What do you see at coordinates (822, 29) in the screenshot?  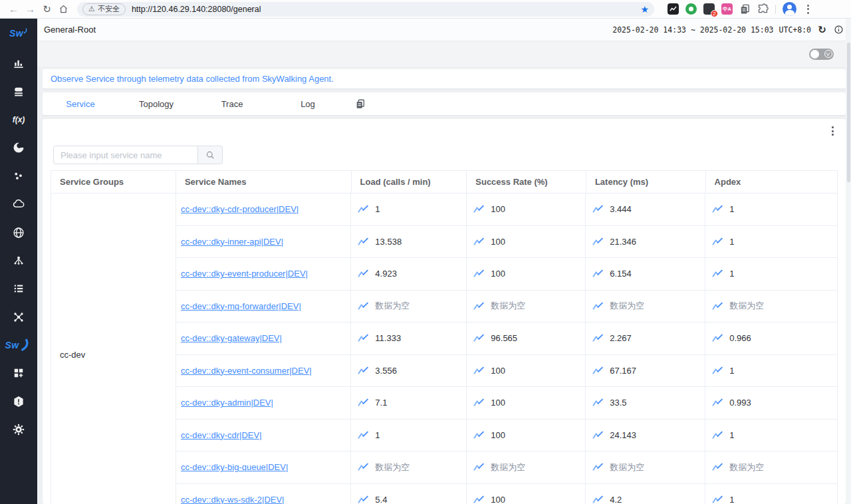 I see `refresh-icon: ↻` at bounding box center [822, 29].